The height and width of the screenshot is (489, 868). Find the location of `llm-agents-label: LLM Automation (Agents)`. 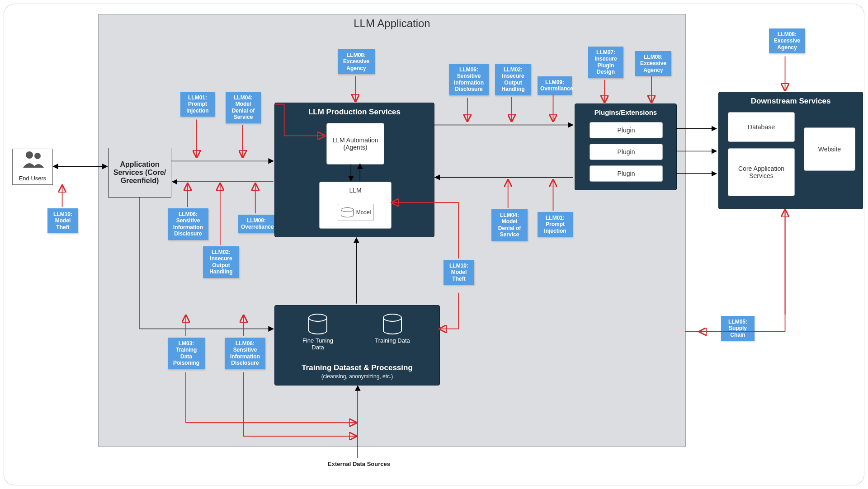

llm-agents-label: LLM Automation (Agents) is located at coordinates (355, 144).